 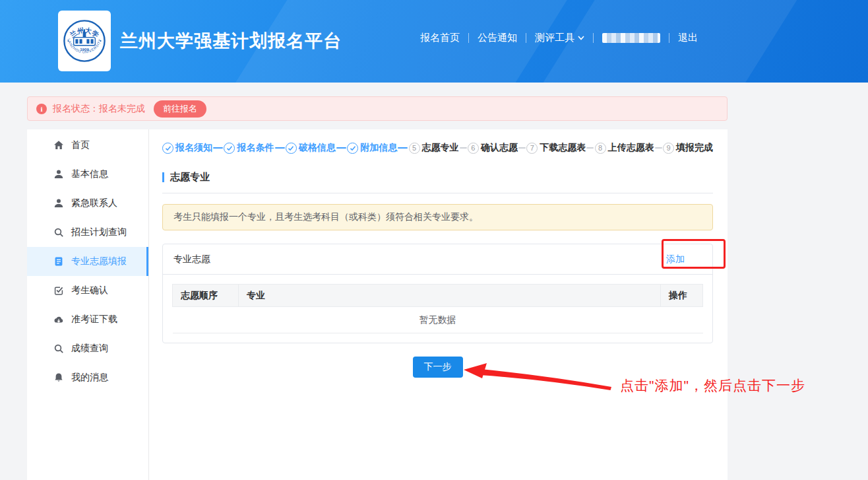 What do you see at coordinates (372, 148) in the screenshot?
I see `step-4: 附加信息` at bounding box center [372, 148].